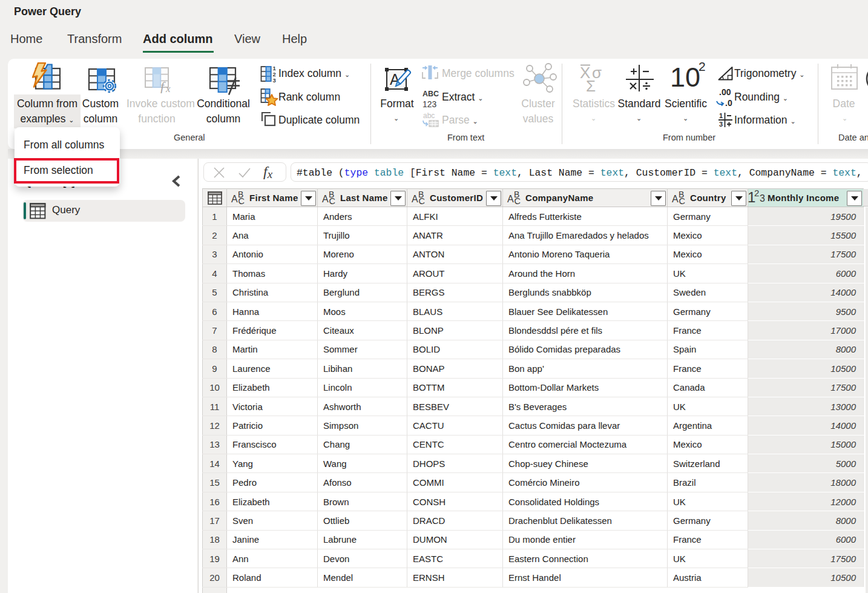 This screenshot has height=593, width=868. What do you see at coordinates (591, 85) in the screenshot?
I see `svg-text: Σ` at bounding box center [591, 85].